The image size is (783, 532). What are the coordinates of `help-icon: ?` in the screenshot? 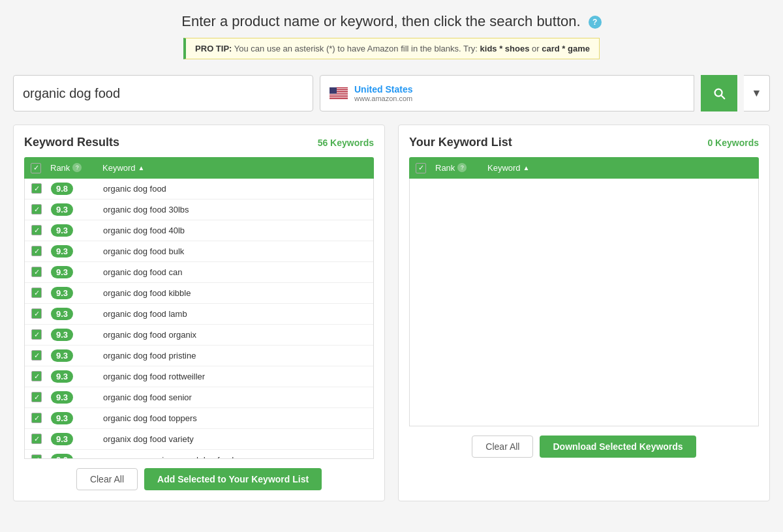 It's located at (595, 22).